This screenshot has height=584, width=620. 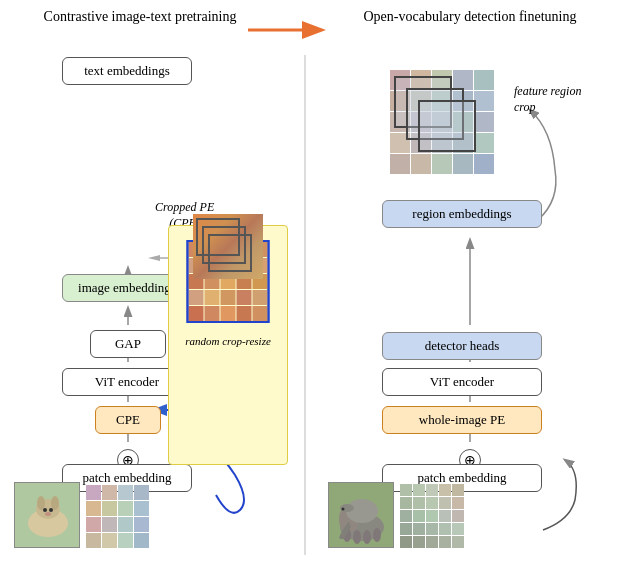 What do you see at coordinates (118, 516) in the screenshot?
I see `left-color-grid` at bounding box center [118, 516].